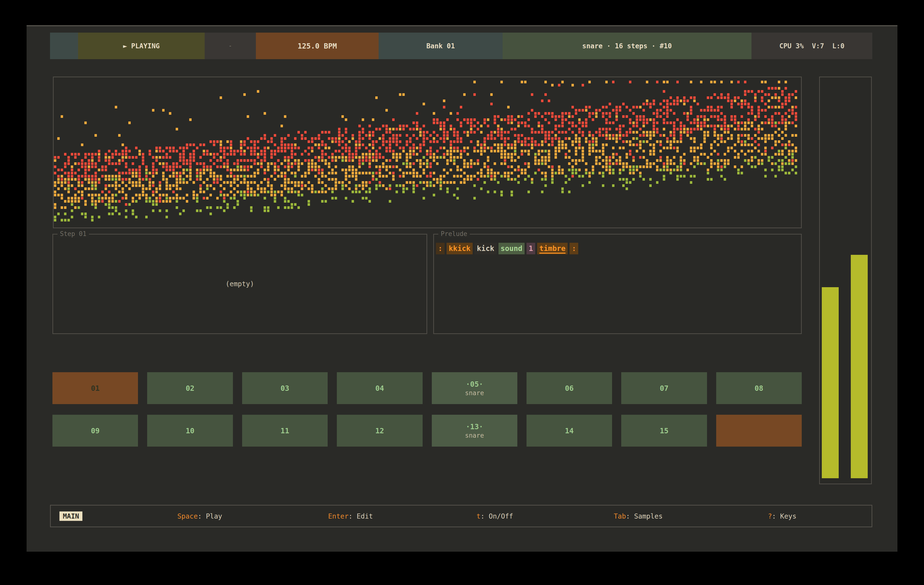 This screenshot has height=585, width=924. Describe the element at coordinates (71, 516) in the screenshot. I see `mode-badge: MAIN` at that location.